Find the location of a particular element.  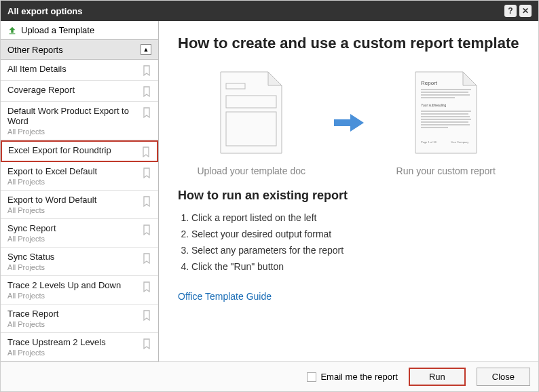

step-item: Select any parameters for the report is located at coordinates (356, 250).